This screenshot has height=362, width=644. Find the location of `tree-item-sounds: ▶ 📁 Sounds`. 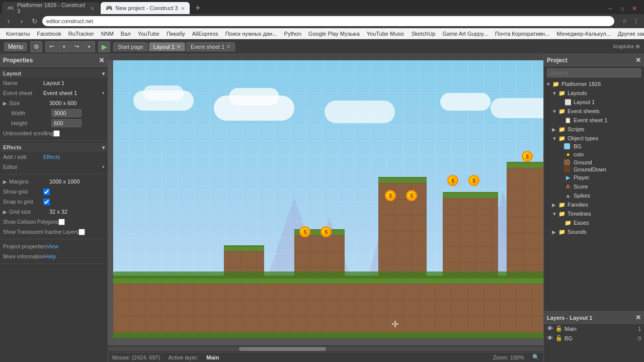

tree-item-sounds: ▶ 📁 Sounds is located at coordinates (594, 232).